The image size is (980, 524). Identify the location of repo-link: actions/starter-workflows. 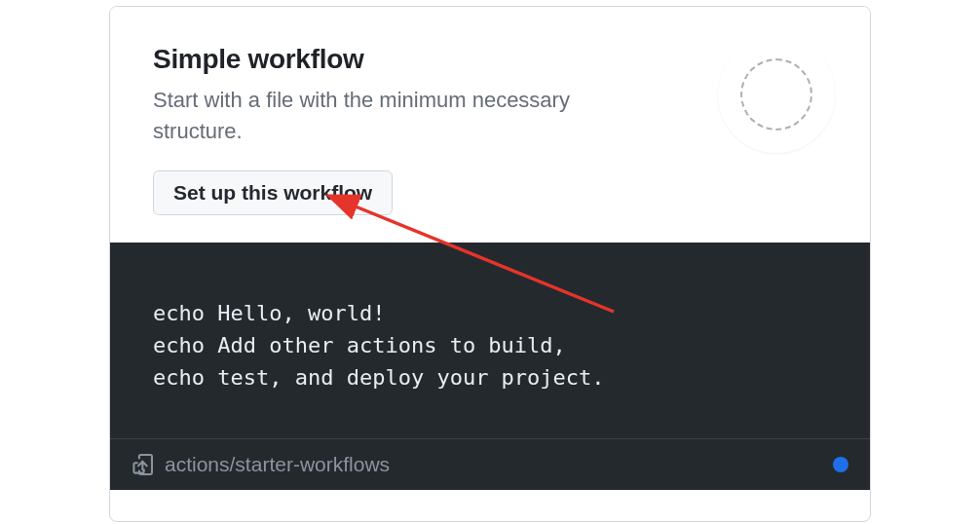
(277, 465).